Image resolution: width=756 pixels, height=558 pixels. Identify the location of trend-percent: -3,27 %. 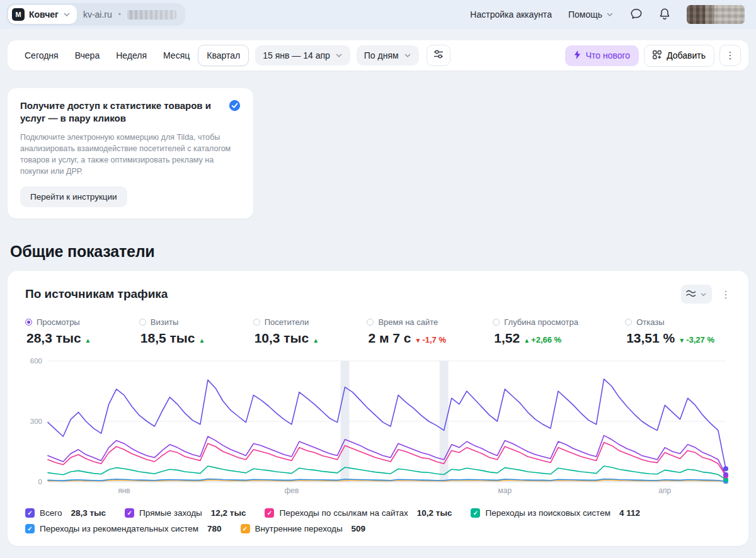
(701, 340).